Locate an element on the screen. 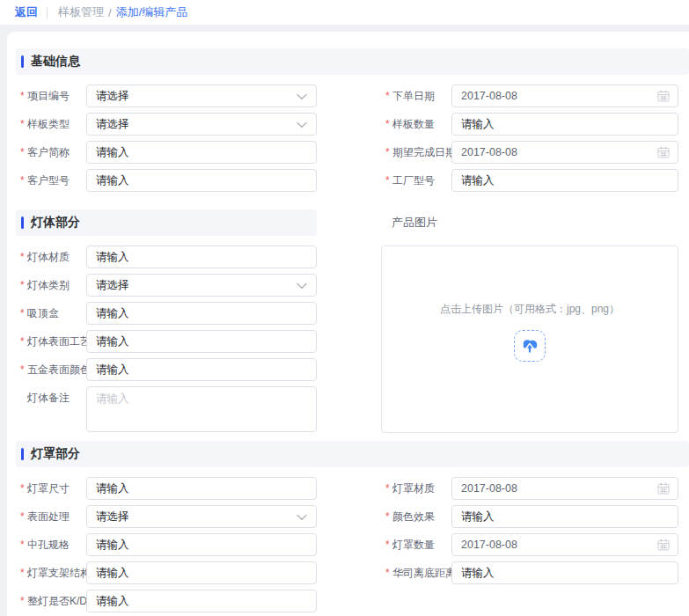 Image resolution: width=689 pixels, height=616 pixels. color-effect-label: *颜色效果 is located at coordinates (416, 517).